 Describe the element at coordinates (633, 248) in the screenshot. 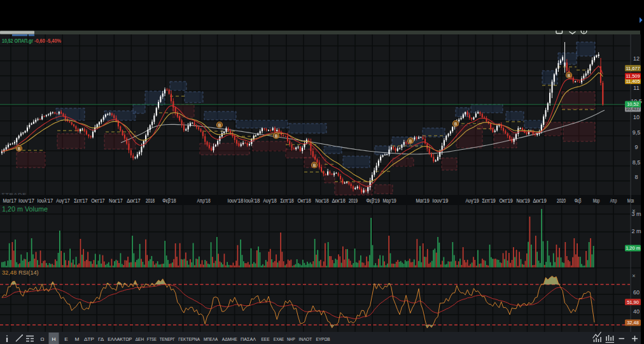

I see `svg-text: 1,20 m` at that location.